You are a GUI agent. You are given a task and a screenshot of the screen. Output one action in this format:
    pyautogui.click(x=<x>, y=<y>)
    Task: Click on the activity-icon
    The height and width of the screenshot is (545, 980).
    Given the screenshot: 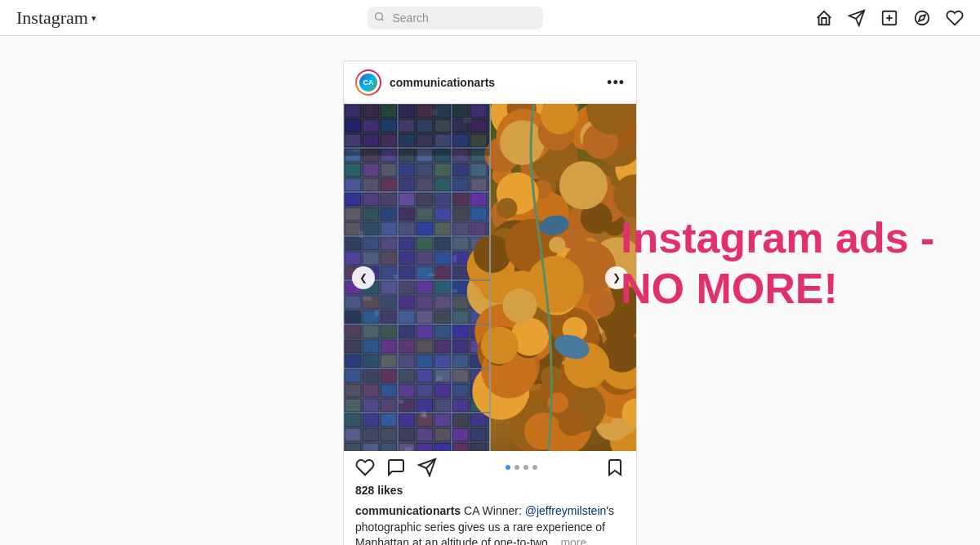 What is the action you would take?
    pyautogui.click(x=955, y=18)
    